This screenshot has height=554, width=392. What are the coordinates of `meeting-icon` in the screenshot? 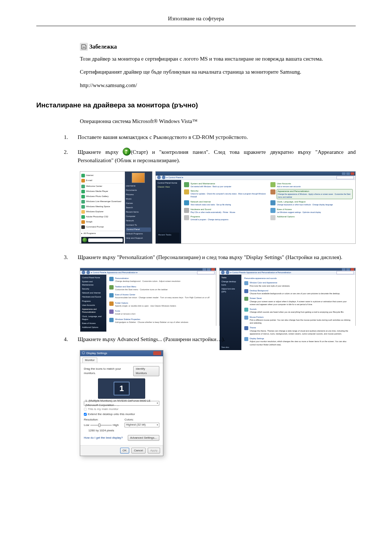 It's located at (83, 207).